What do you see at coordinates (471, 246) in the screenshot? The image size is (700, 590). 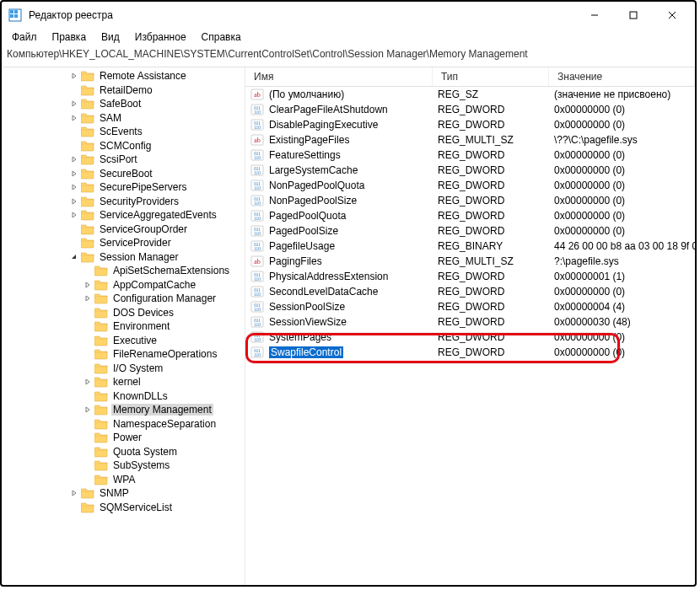 I see `value-row: 011110PagefileUsageREG_BINARY44 26 00 00…` at bounding box center [471, 246].